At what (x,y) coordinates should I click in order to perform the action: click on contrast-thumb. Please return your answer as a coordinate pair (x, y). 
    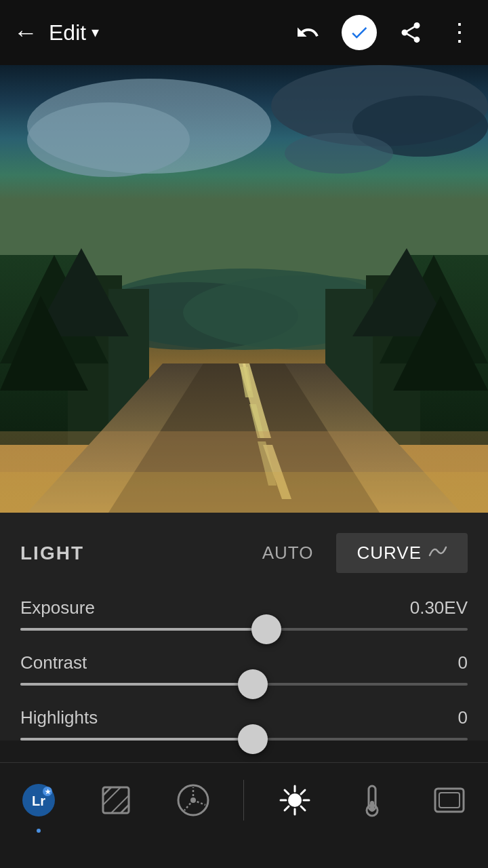
    Looking at the image, I should click on (253, 684).